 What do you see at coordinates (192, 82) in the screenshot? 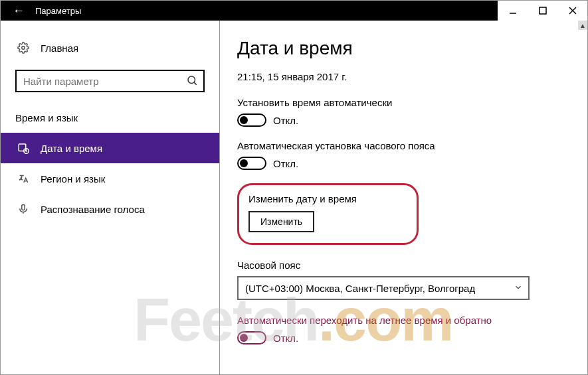
I see `search-icon` at bounding box center [192, 82].